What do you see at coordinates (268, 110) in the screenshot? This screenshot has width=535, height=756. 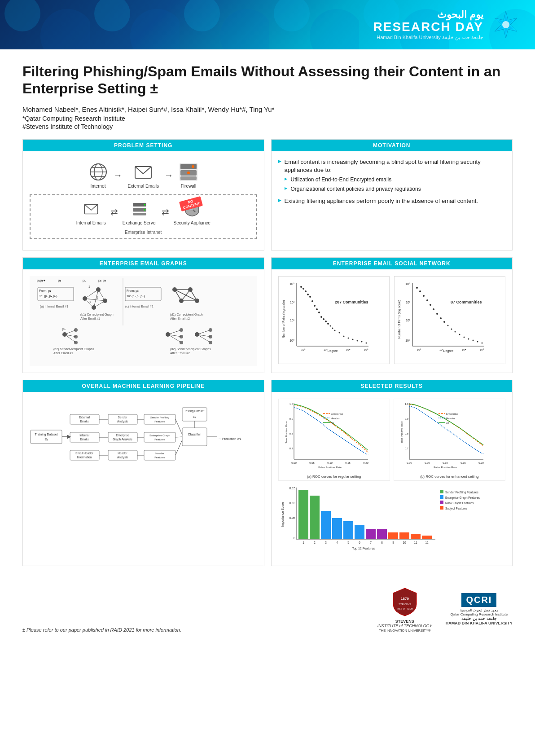 I see `authors-line: Mohamed Nabeel*, Enes Altinisik*, Haipei…` at bounding box center [268, 110].